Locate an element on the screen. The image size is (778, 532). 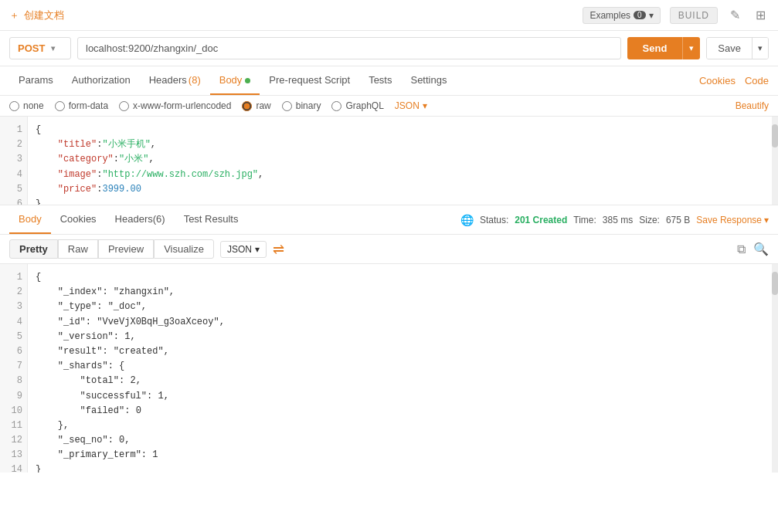
tab-authorization: Authorization is located at coordinates (101, 80).